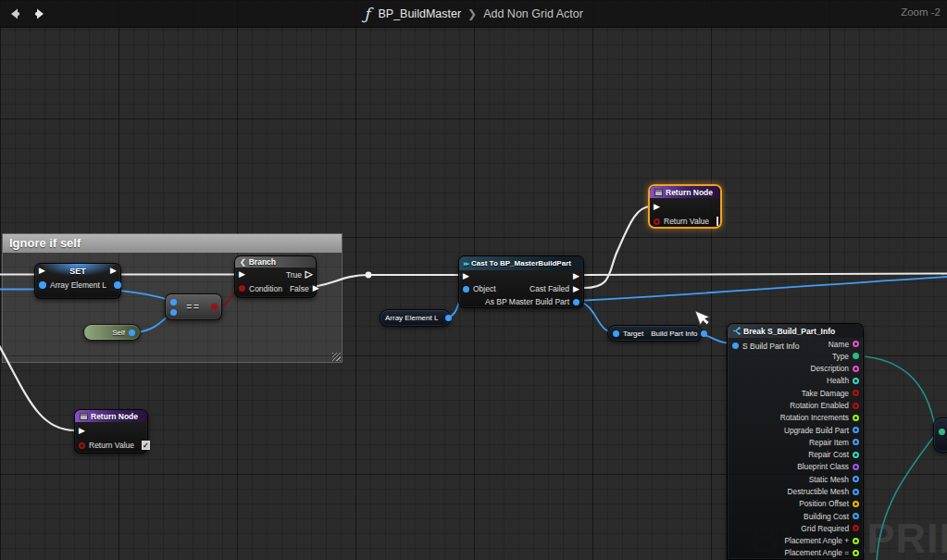  What do you see at coordinates (118, 333) in the screenshot?
I see `self-label: Self` at bounding box center [118, 333].